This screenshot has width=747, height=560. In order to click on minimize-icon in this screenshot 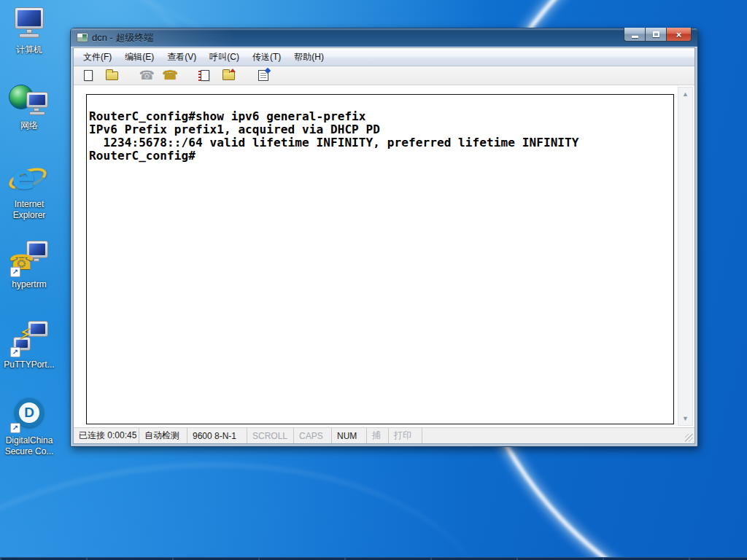, I will do `click(635, 36)`.